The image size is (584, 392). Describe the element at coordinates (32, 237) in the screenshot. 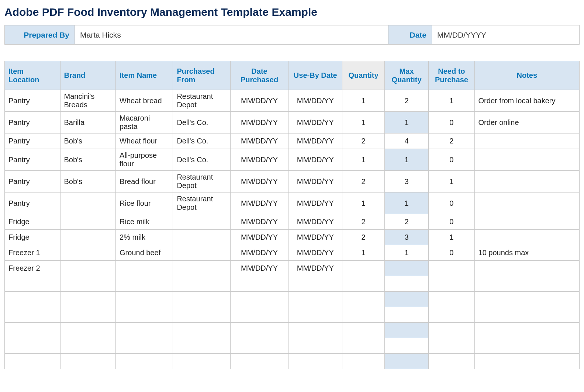

I see `cell-location: Fridge` at that location.